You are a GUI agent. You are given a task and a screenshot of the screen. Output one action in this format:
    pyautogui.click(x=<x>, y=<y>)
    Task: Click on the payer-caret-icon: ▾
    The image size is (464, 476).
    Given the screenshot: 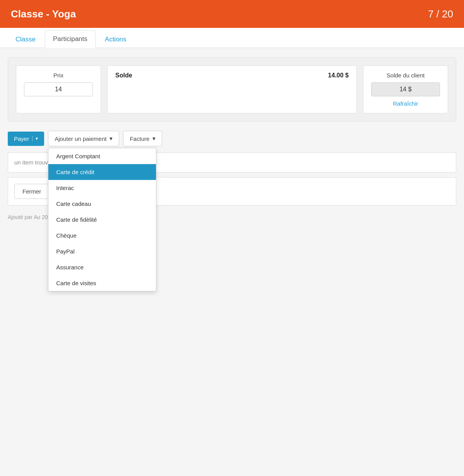 What is the action you would take?
    pyautogui.click(x=35, y=139)
    